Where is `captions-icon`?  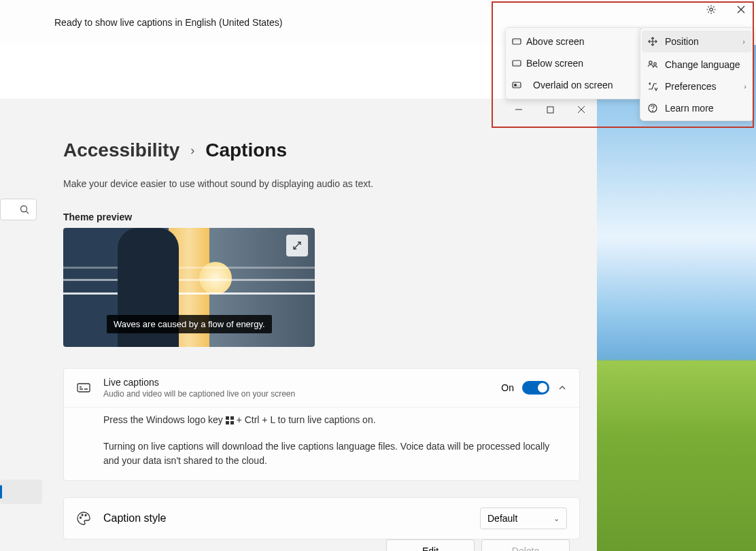 captions-icon is located at coordinates (84, 388).